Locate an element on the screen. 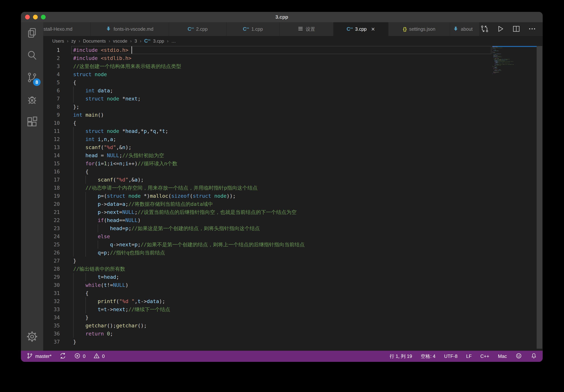 This screenshot has height=392, width=564. breadcrumb-symbol: … is located at coordinates (173, 41).